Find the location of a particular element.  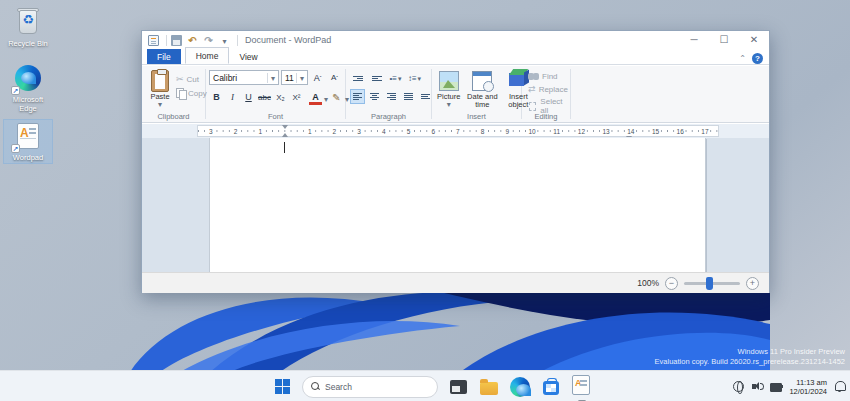

tray-date: 12/01/2024 is located at coordinates (808, 392).